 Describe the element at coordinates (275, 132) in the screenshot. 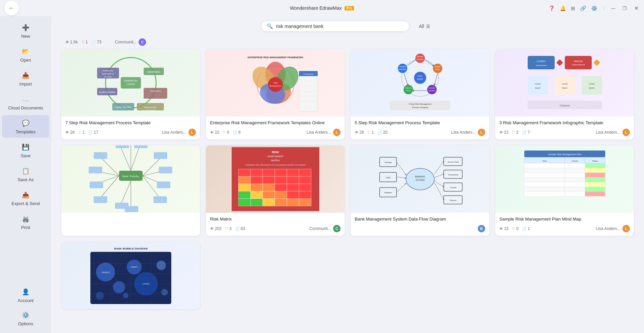

I see `card-meta-enterprise: 👁15 ♡0 📄6 Lisa Anders... L` at that location.